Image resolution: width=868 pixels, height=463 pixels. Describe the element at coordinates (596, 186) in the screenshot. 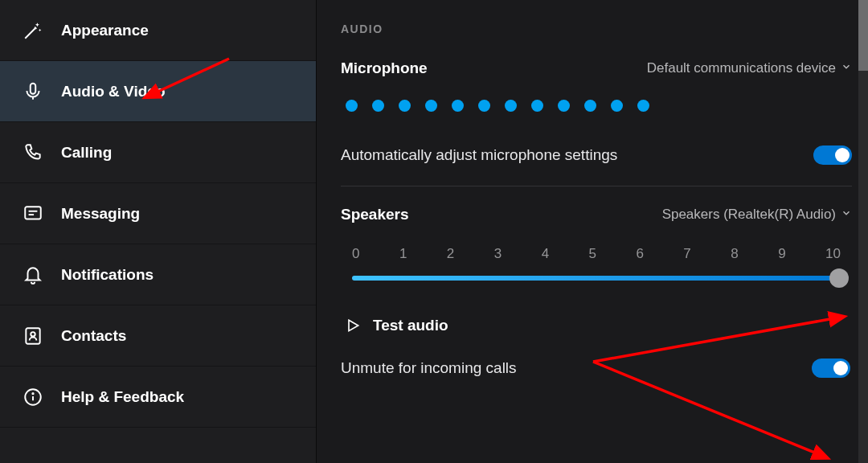

I see `divider` at that location.